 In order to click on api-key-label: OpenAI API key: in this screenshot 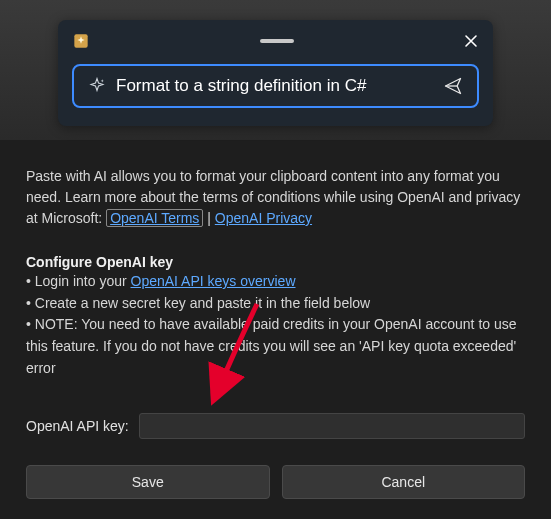, I will do `click(78, 426)`.